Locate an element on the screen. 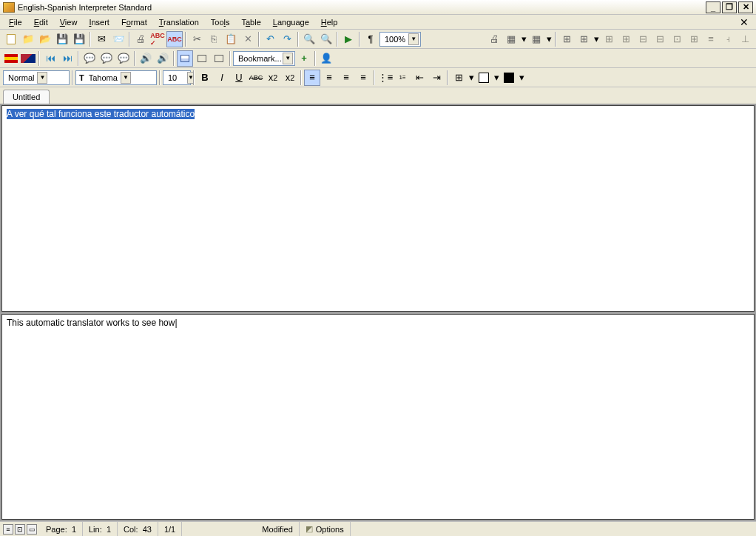  subscript-button: x2 is located at coordinates (273, 78).